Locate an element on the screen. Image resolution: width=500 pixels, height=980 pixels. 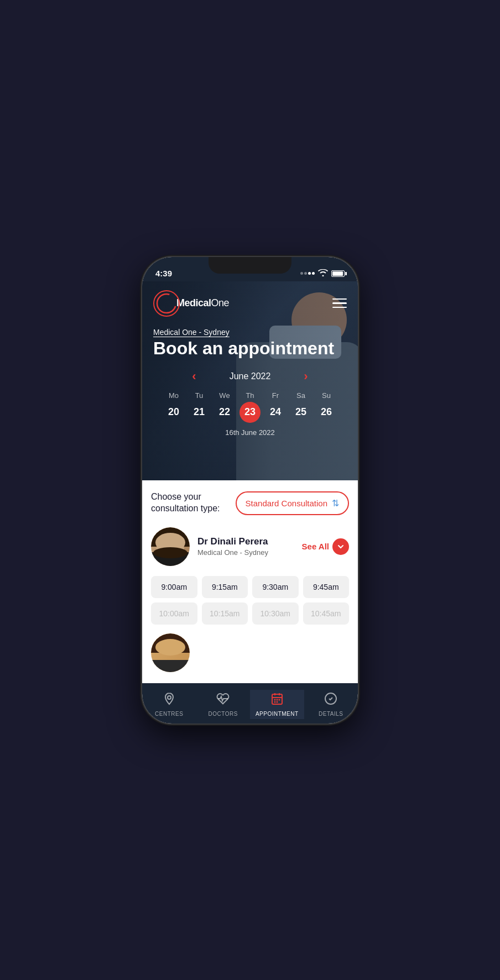
hero-section: MedicalOne Medical One - Sydney Book an … is located at coordinates (250, 381).